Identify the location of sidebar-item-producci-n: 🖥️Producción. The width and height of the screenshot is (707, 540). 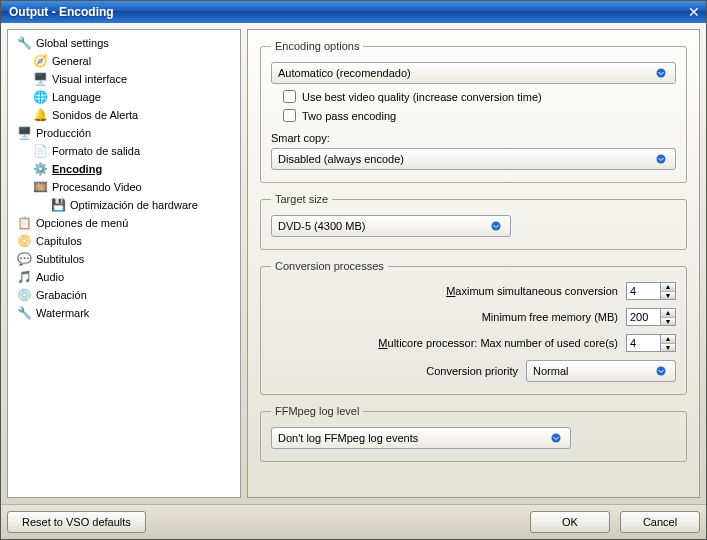
(124, 133).